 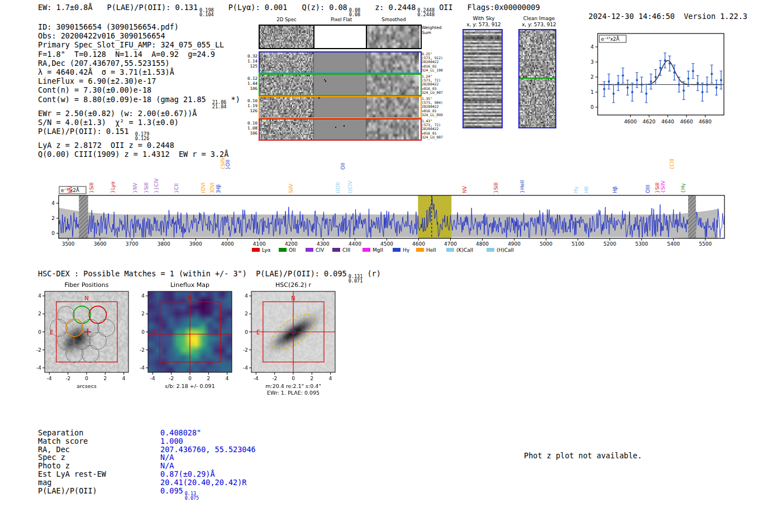 What do you see at coordinates (113, 188) in the screenshot?
I see `emission-line-label: }Lyα` at bounding box center [113, 188].